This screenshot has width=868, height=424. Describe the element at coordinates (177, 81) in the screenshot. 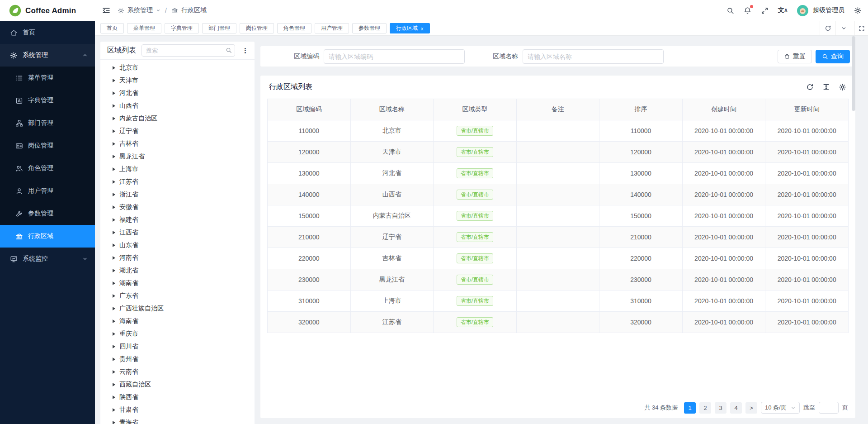

I see `tree-item: 天津市` at that location.